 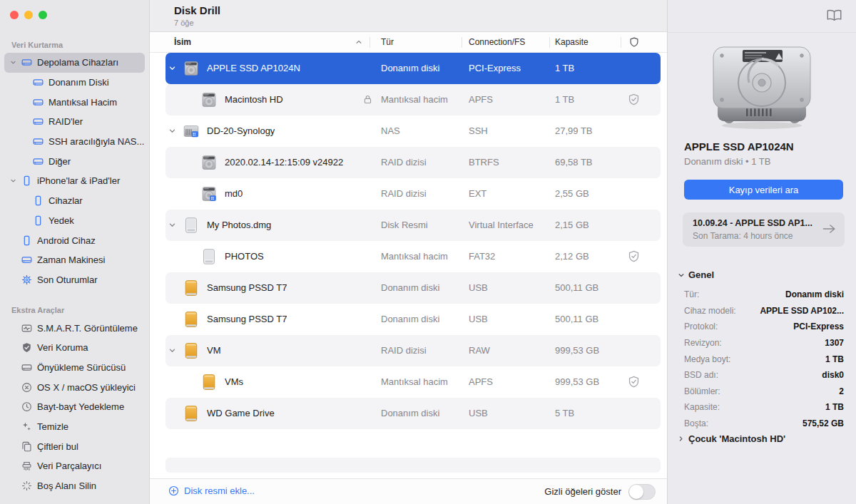 What do you see at coordinates (211, 490) in the screenshot?
I see `add-disk-image-button: Disk resmi ekle...` at bounding box center [211, 490].